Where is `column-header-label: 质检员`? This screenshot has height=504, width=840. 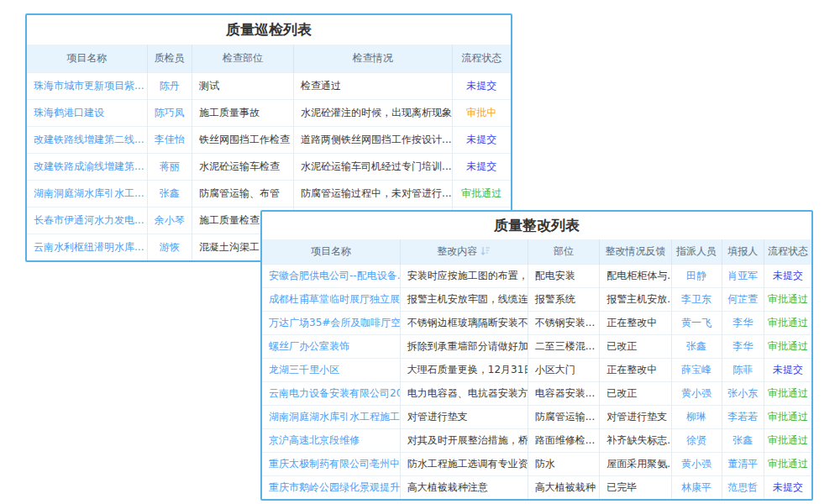
column-header-label: 质检员 is located at coordinates (170, 58).